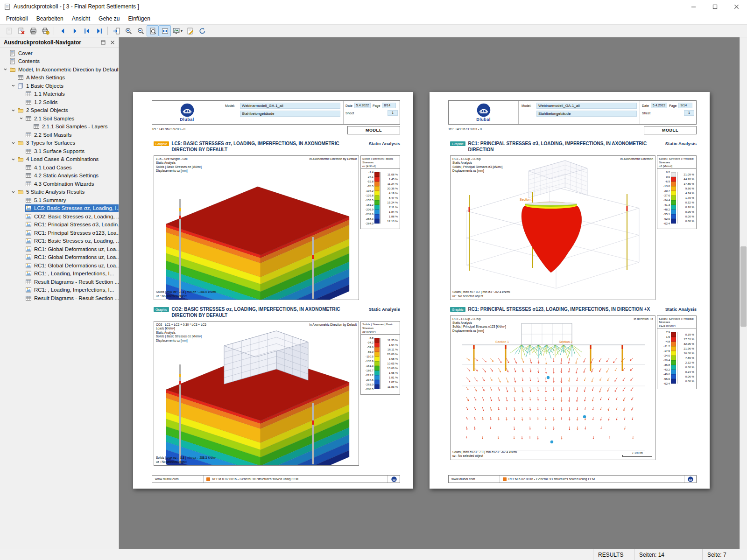 This screenshot has width=747, height=560. I want to click on close-panel-icon, so click(113, 42).